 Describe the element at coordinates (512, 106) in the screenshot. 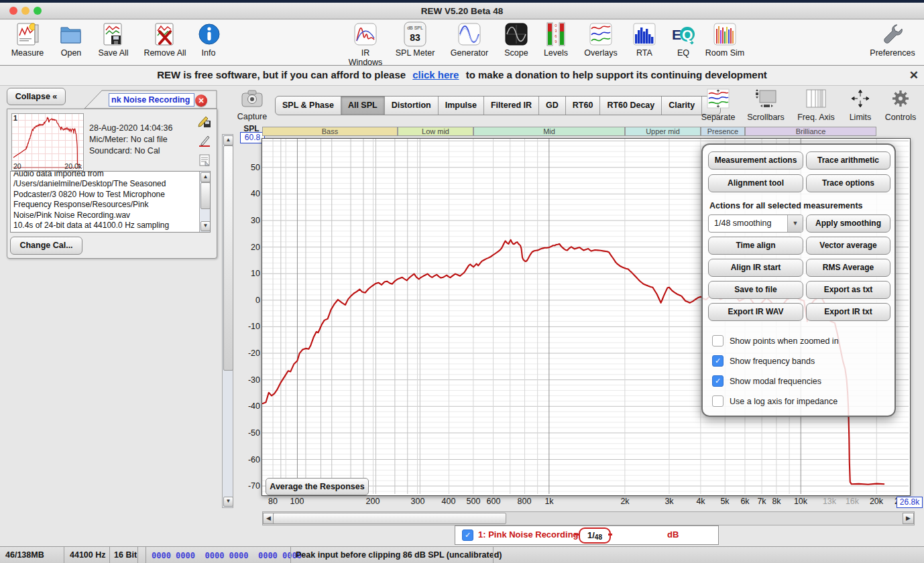

I see `tab-filtered-ir: Filtered IR` at that location.